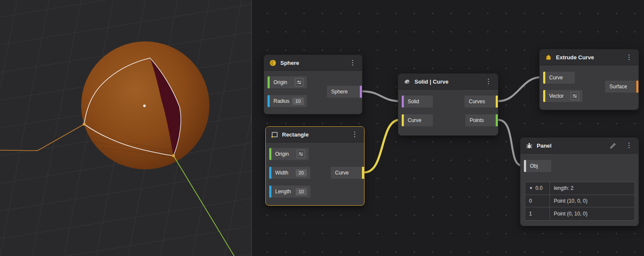 The width and height of the screenshot is (644, 256). Describe the element at coordinates (592, 214) in the screenshot. I see `table-row-value: Point (0, 10, 0)` at that location.